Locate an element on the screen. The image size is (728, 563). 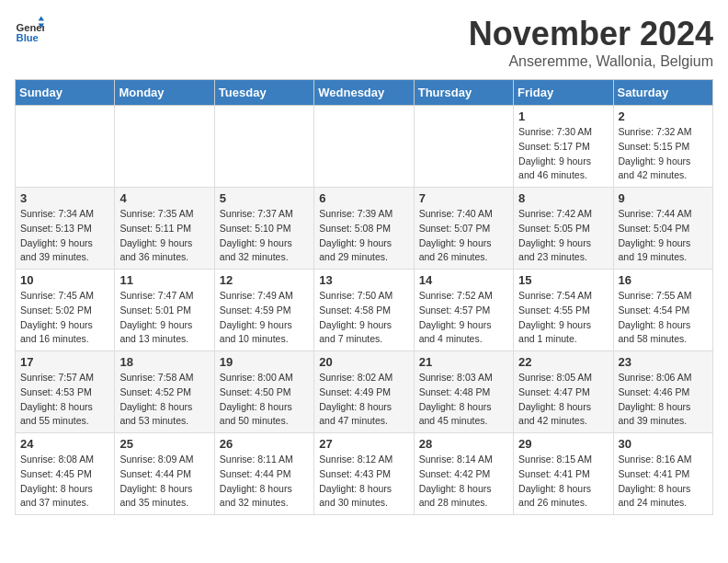
calendar-cell: 19Sunrise: 8:00 AMSunset: 4:50 PMDayligh… is located at coordinates (264, 392).